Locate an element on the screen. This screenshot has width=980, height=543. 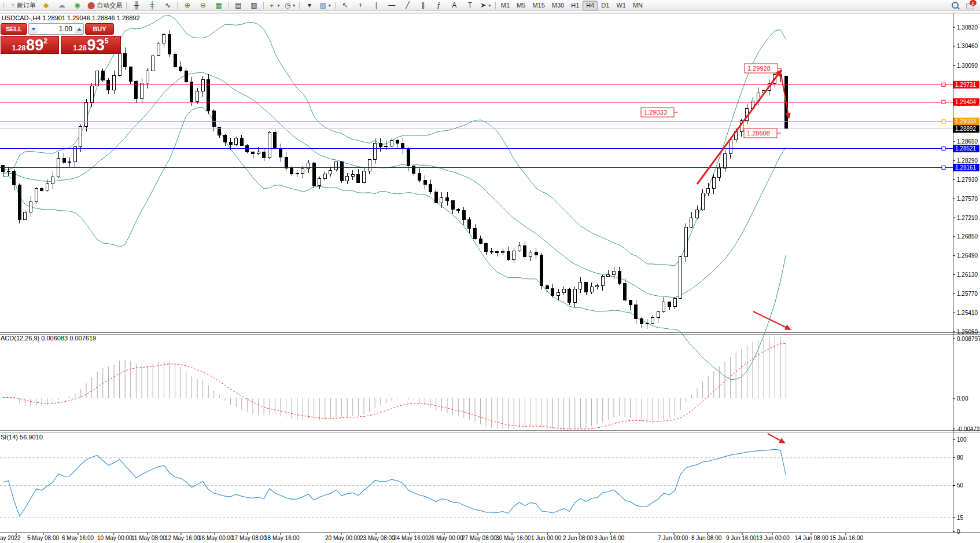
buy-price: 1.28935 is located at coordinates (91, 45).